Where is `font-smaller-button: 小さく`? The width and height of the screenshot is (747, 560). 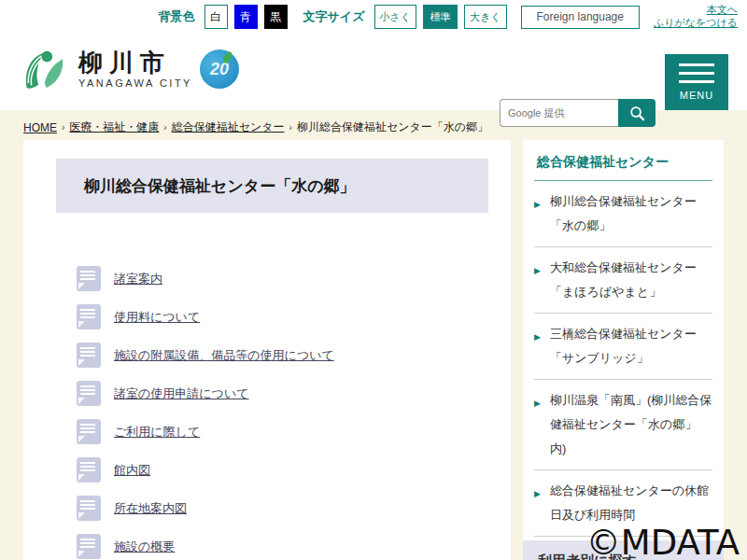
font-smaller-button: 小さく is located at coordinates (396, 17).